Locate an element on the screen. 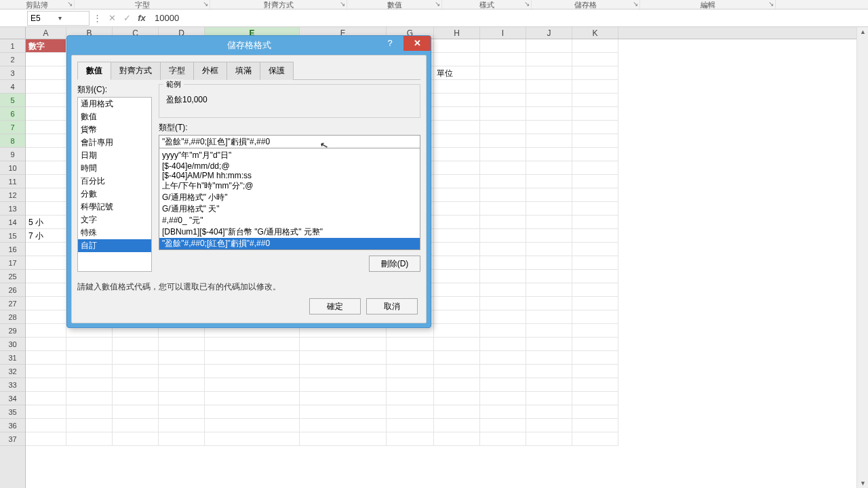 The width and height of the screenshot is (868, 488). type-item: "盈餘"#,##0;[紅色]"虧損"#,##0 is located at coordinates (290, 244).